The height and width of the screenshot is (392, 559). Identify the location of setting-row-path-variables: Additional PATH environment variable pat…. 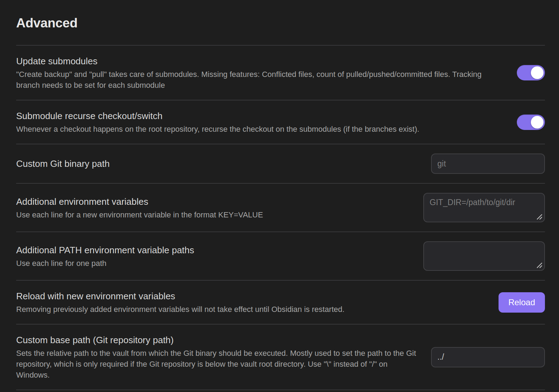
(281, 256).